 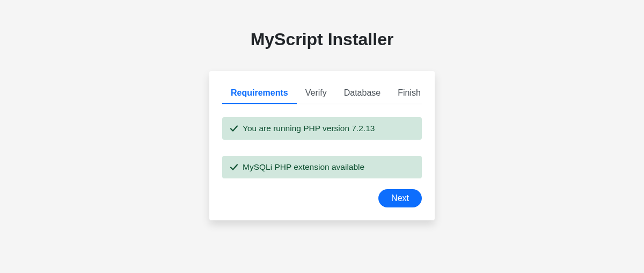 What do you see at coordinates (322, 167) in the screenshot?
I see `alert-mysqli: MySQLi PHP extension available` at bounding box center [322, 167].